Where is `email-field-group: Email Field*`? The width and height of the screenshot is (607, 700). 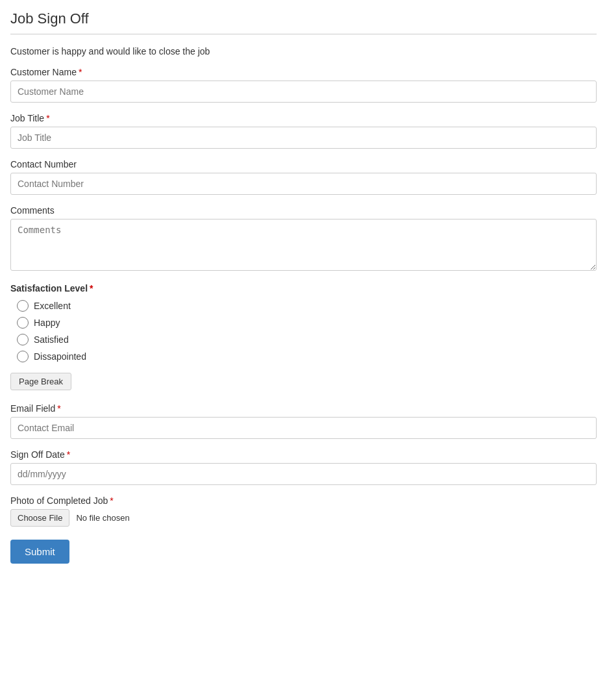 email-field-group: Email Field* is located at coordinates (304, 421).